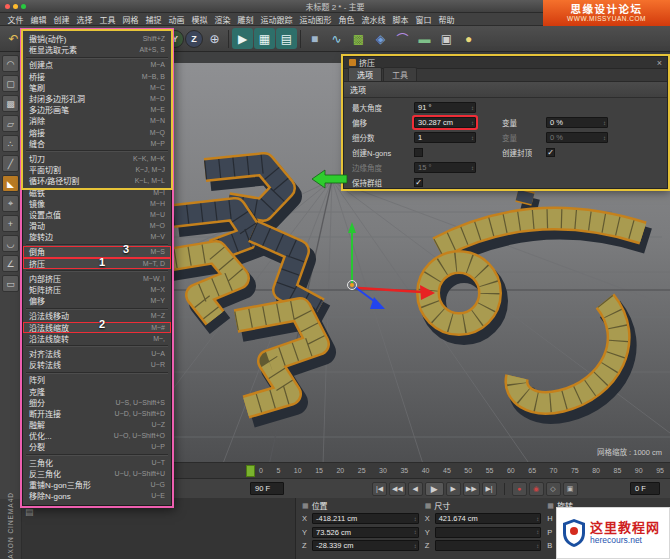 The width and height of the screenshot is (670, 559). Describe the element at coordinates (97, 424) in the screenshot. I see `menu-item-39: 融解U~Z` at that location.